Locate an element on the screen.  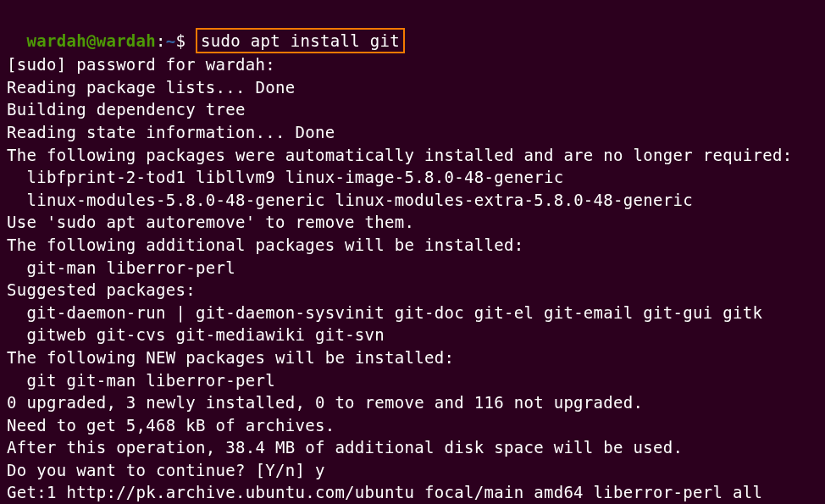
output-line: The following packages were automaticall… is located at coordinates (412, 156).